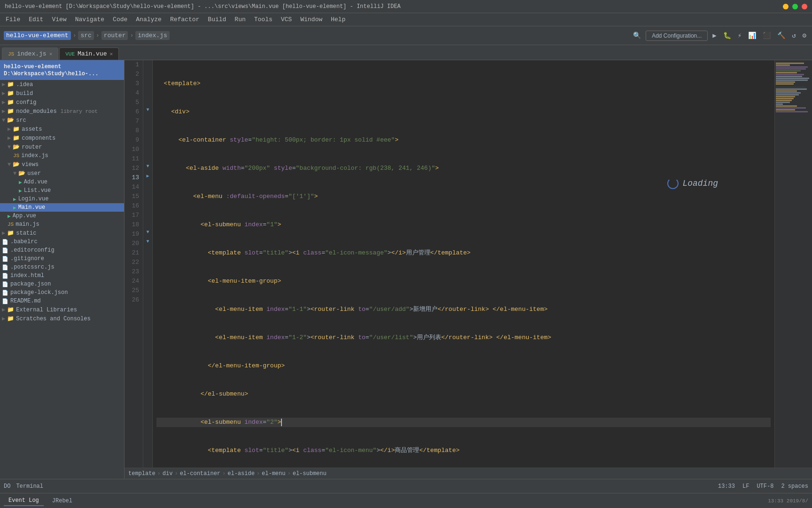 This screenshot has width=812, height=508. Describe the element at coordinates (5, 301) in the screenshot. I see `file-icon: 📄` at that location.